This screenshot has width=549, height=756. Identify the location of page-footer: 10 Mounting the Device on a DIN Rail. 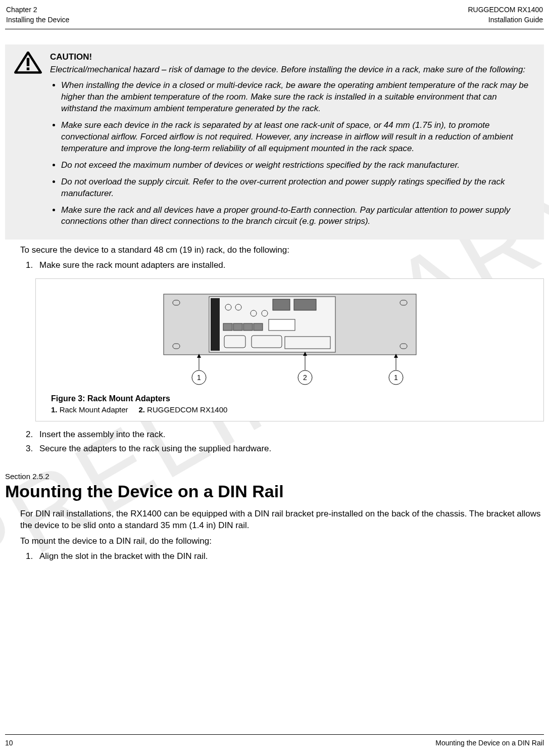
(275, 741).